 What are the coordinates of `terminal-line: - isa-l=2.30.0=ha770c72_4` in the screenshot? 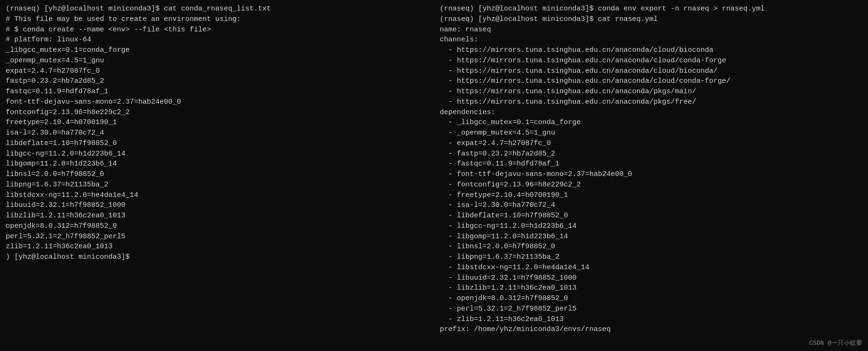 It's located at (651, 205).